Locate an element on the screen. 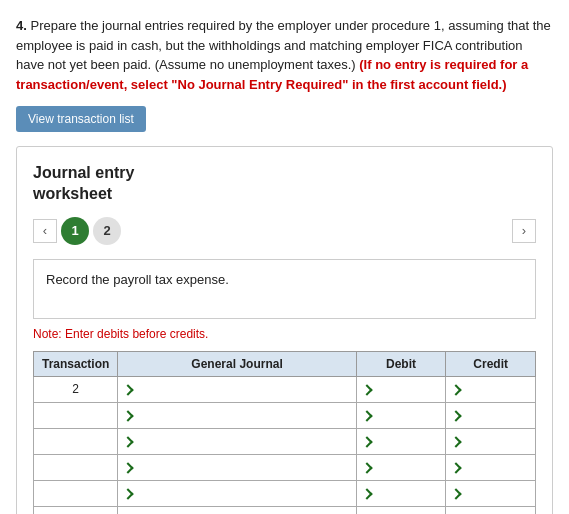  col-header-transaction: Transaction is located at coordinates (76, 364).